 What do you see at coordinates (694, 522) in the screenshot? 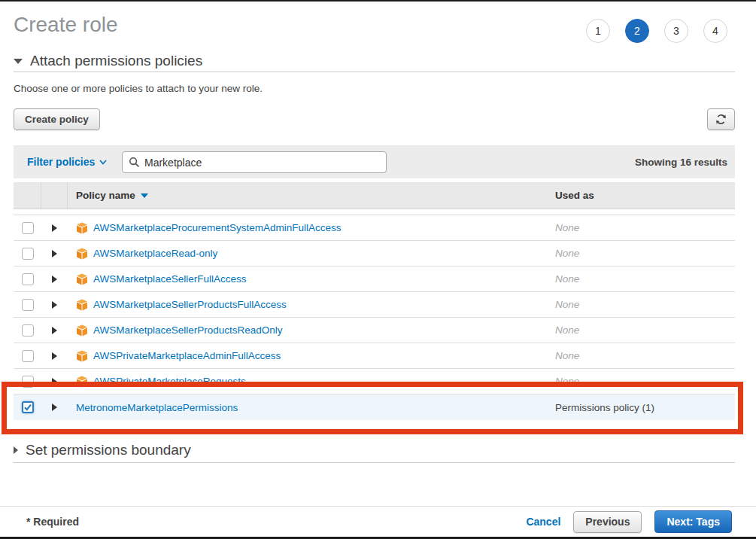
I see `next-tags-button: Next: Tags` at bounding box center [694, 522].